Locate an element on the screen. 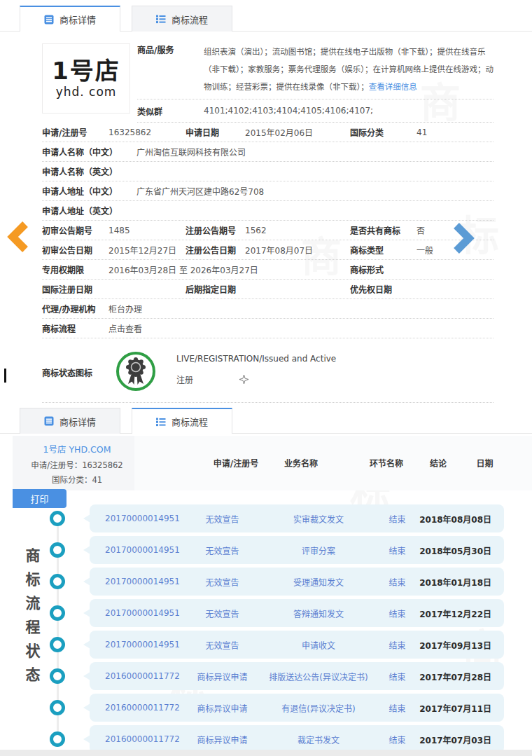 Image resolution: width=532 pixels, height=756 pixels. column-header-registration-no: 申请/注册号 is located at coordinates (236, 462).